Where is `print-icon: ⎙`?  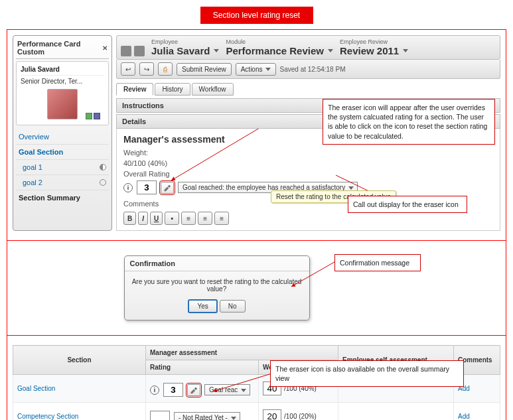
print-icon: ⎙ is located at coordinates (165, 69).